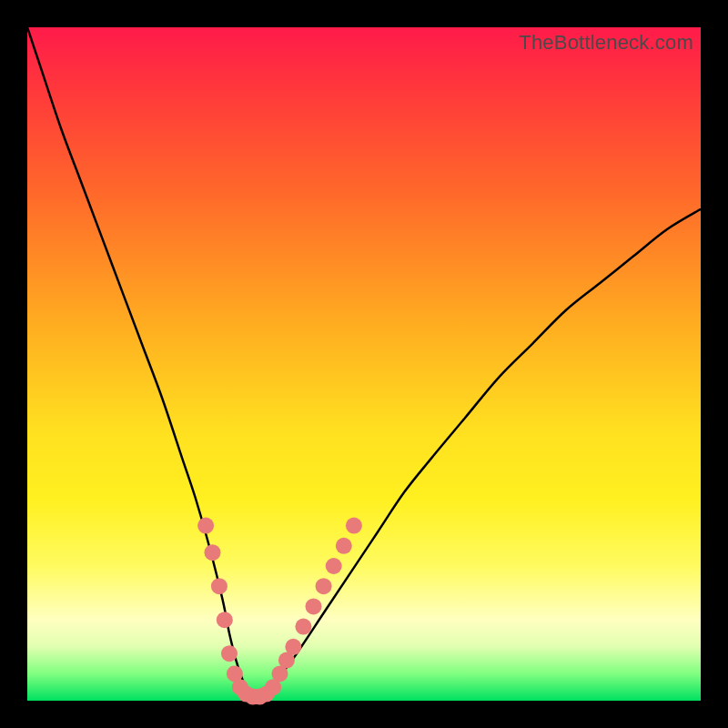 The width and height of the screenshot is (728, 728). Describe the element at coordinates (280, 612) in the screenshot. I see `markers-group` at that location.